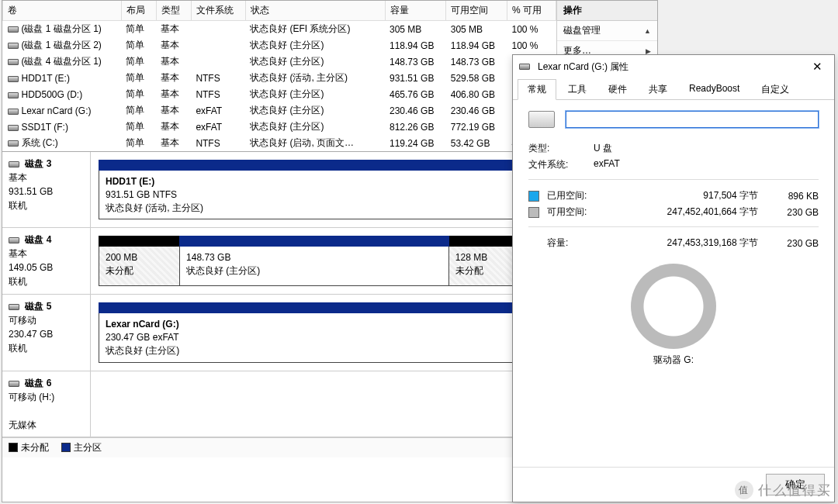 The height and width of the screenshot is (504, 838). Describe the element at coordinates (314, 271) in the screenshot. I see `partition-state: 状态良好 (主分区)` at that location.